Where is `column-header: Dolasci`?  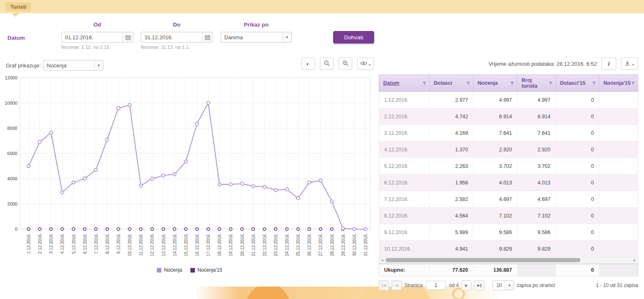 column-header: Dolasci is located at coordinates (452, 83).